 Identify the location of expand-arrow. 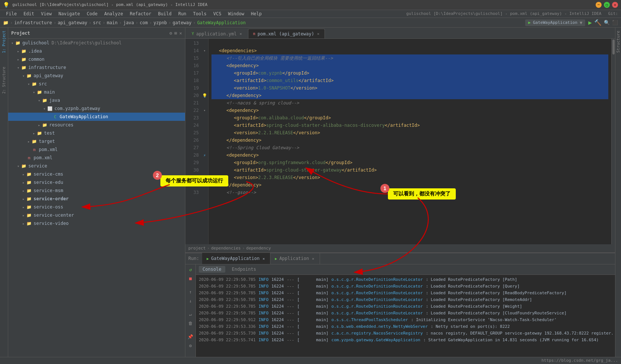
(29, 150).